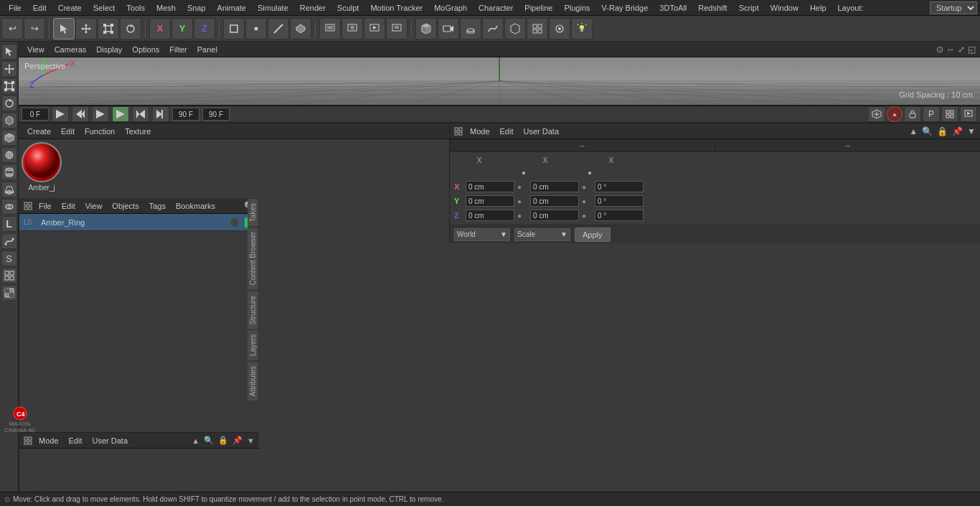 The width and height of the screenshot is (980, 506). What do you see at coordinates (9, 103) in the screenshot?
I see `left-rotate-btn` at bounding box center [9, 103].